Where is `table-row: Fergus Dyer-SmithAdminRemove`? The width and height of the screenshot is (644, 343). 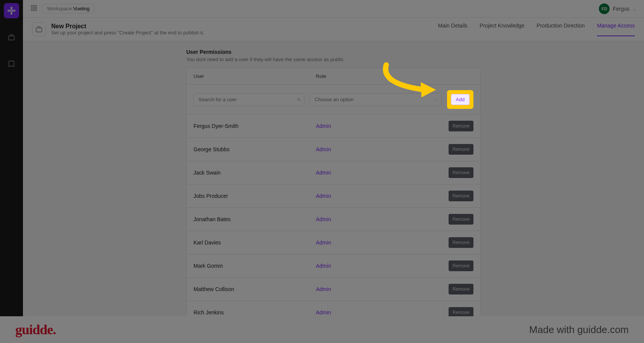
table-row: Fergus Dyer-SmithAdminRemove is located at coordinates (333, 126).